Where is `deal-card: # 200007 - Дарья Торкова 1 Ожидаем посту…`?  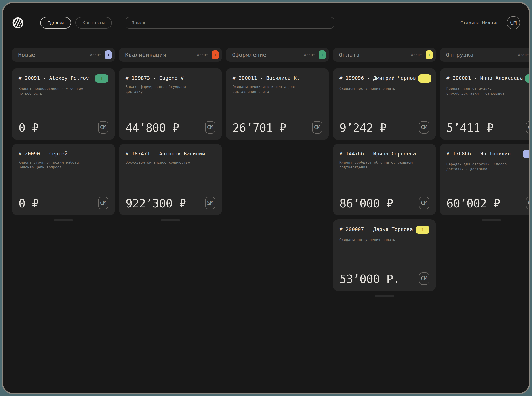
deal-card: # 200007 - Дарья Торкова 1 Ожидаем посту… is located at coordinates (384, 255).